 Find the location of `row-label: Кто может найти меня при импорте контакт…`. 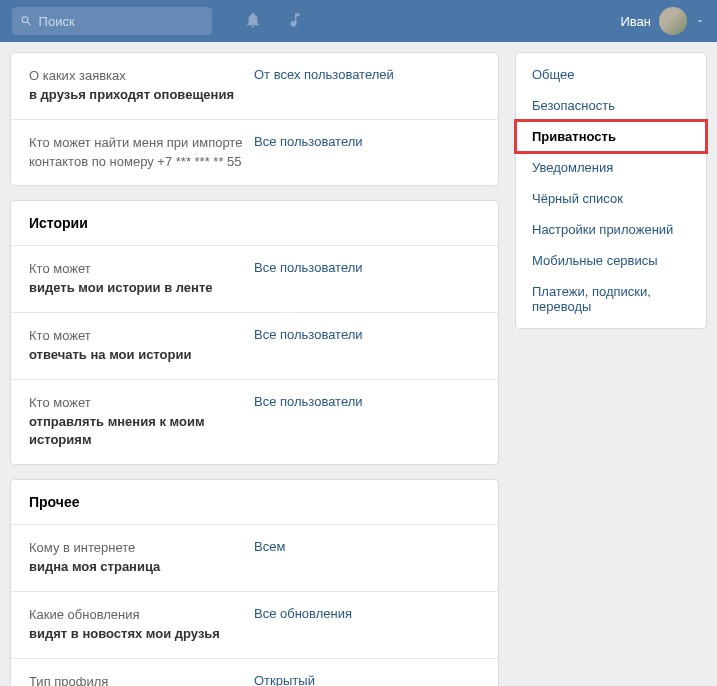

row-label: Кто может найти меня при импорте контакт… is located at coordinates (142, 153).